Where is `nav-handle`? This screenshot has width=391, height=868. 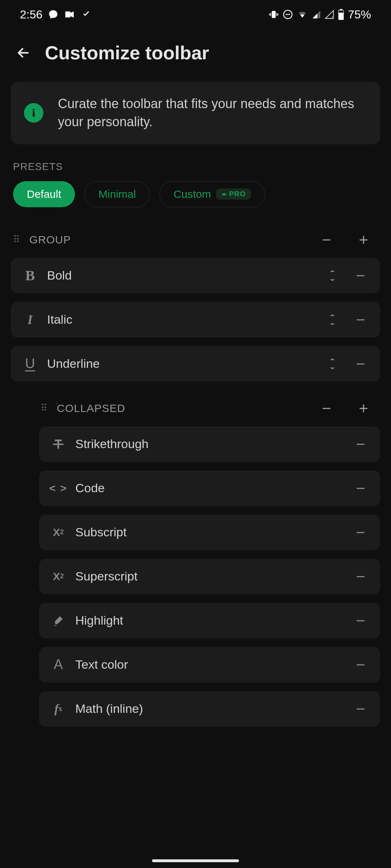
nav-handle is located at coordinates (196, 861).